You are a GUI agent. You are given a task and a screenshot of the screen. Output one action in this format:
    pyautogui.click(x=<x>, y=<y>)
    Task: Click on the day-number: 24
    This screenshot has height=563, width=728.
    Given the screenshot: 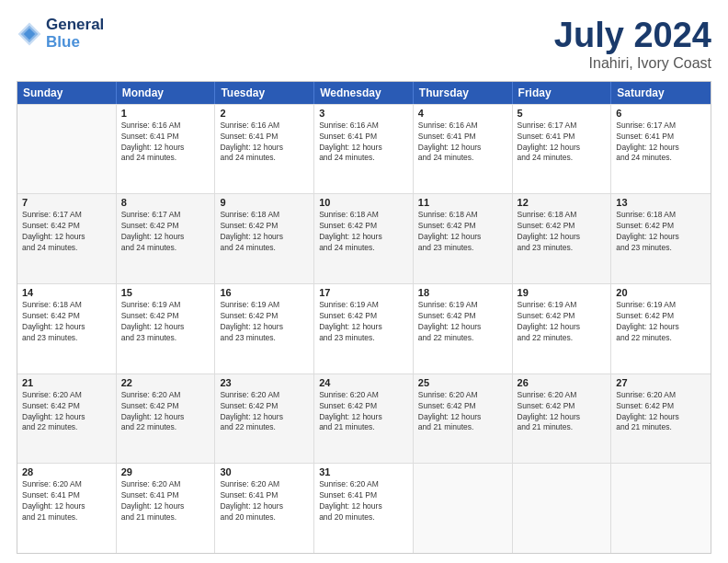 What is the action you would take?
    pyautogui.click(x=364, y=383)
    